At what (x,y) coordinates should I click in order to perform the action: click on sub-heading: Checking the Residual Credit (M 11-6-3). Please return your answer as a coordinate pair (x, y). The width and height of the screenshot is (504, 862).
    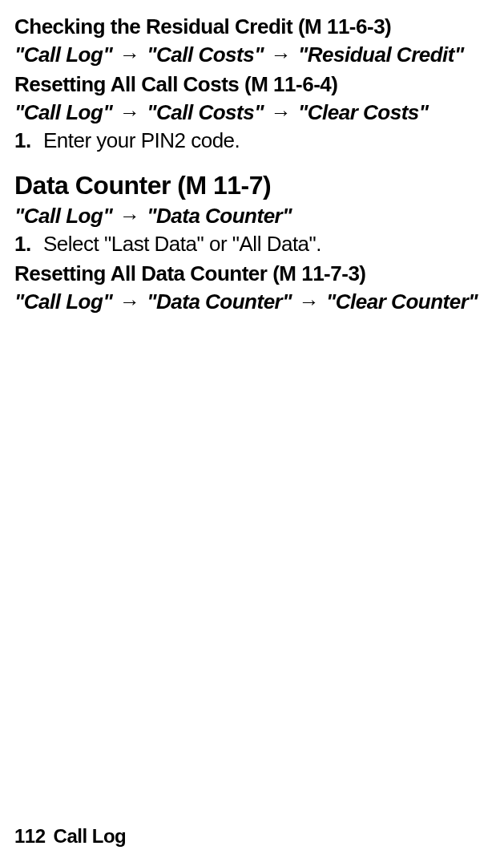
    Looking at the image, I should click on (252, 27).